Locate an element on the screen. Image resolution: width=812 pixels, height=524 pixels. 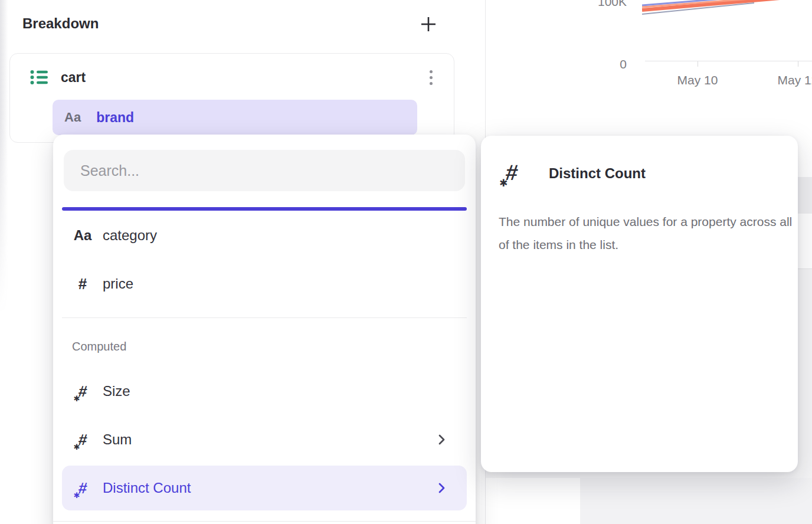
chart-x-axis-line is located at coordinates (728, 61).